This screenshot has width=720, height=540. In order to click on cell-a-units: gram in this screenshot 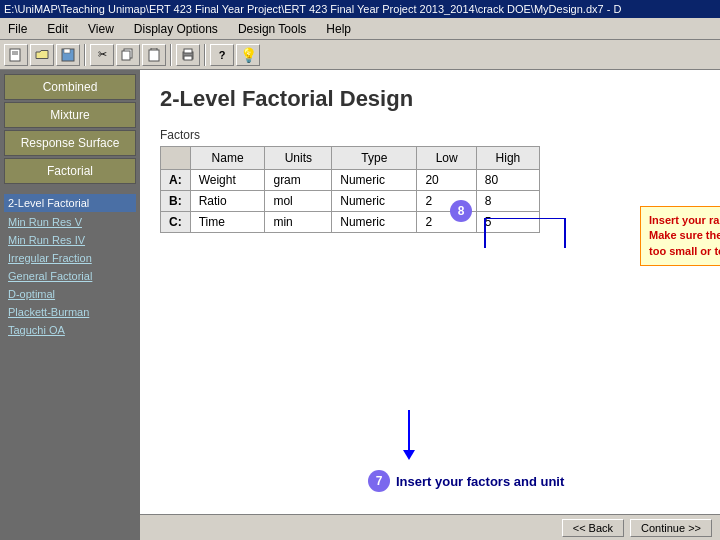, I will do `click(298, 180)`.